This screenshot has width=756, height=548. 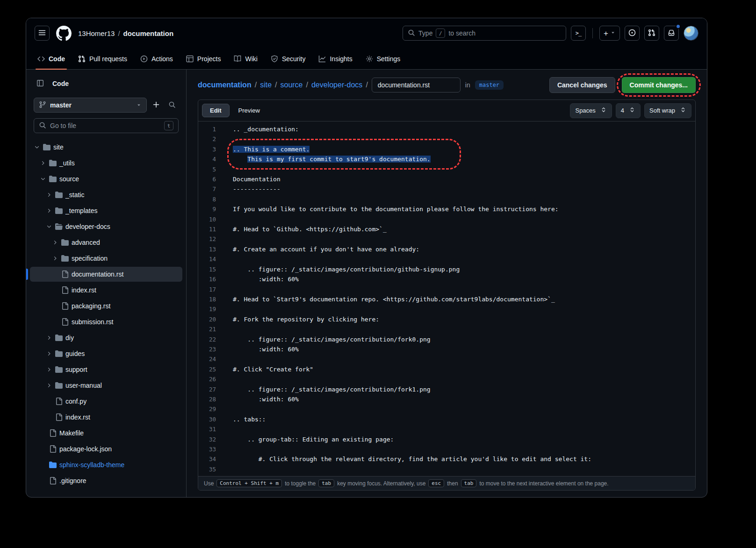 I want to click on code-line-20: 20#. Fork the repository by clicking her…, so click(x=447, y=320).